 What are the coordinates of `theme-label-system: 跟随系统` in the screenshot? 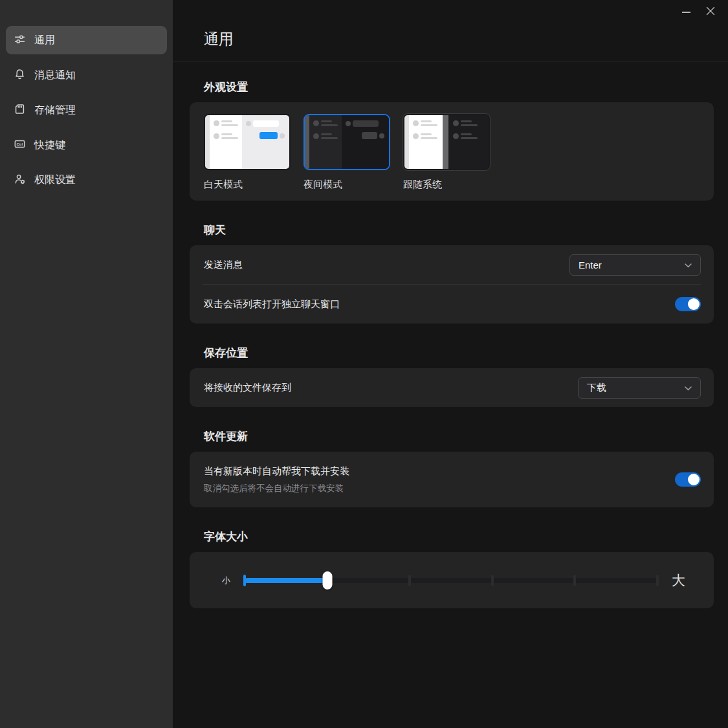 It's located at (447, 184).